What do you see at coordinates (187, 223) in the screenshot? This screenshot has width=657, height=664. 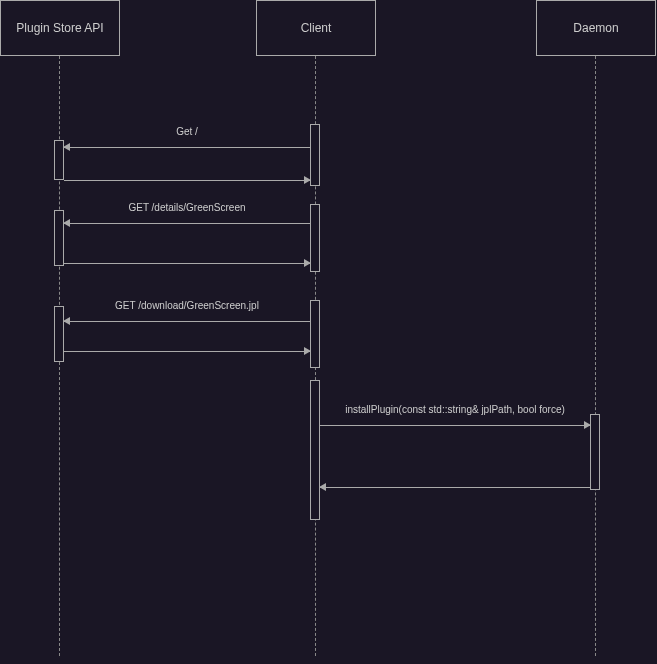 I see `message-get-details: GET /details/GreenScreen` at bounding box center [187, 223].